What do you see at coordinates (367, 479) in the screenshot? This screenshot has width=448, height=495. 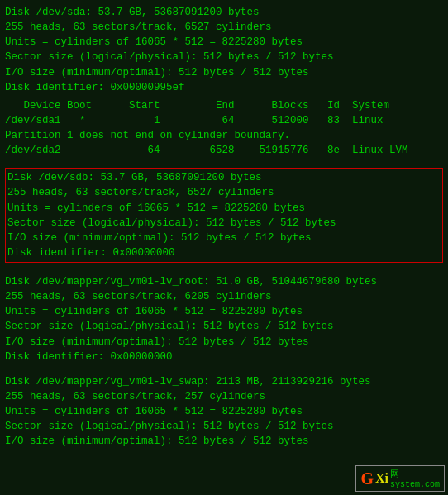 I see `watermark-g-letter: G` at bounding box center [367, 479].